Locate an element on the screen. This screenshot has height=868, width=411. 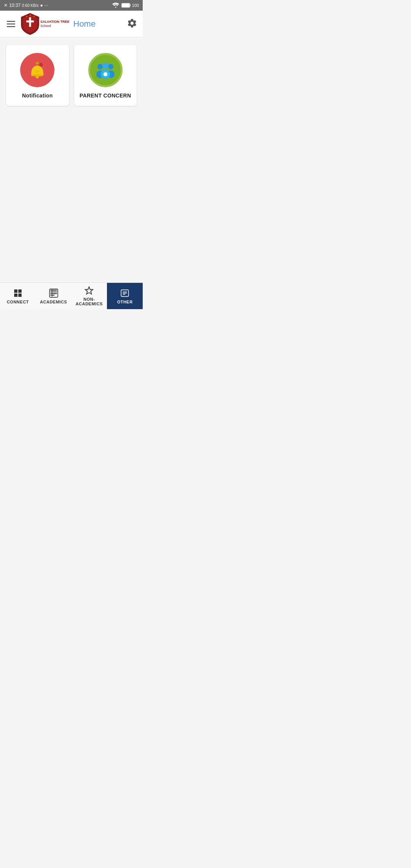
whatsapp-icon: ● is located at coordinates (41, 5).